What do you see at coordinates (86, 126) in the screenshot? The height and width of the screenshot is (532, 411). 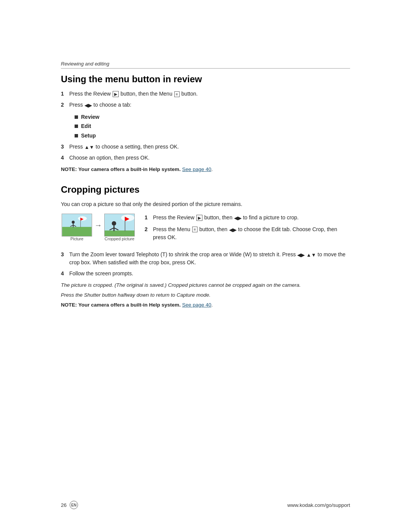 I see `bullet-edit-label: Edit` at bounding box center [86, 126].